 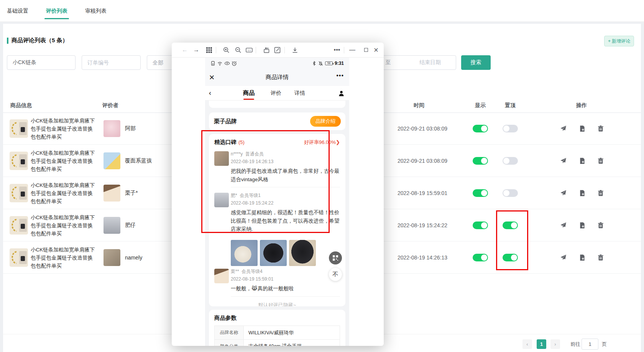 I want to click on title-accent-bar, so click(x=8, y=41).